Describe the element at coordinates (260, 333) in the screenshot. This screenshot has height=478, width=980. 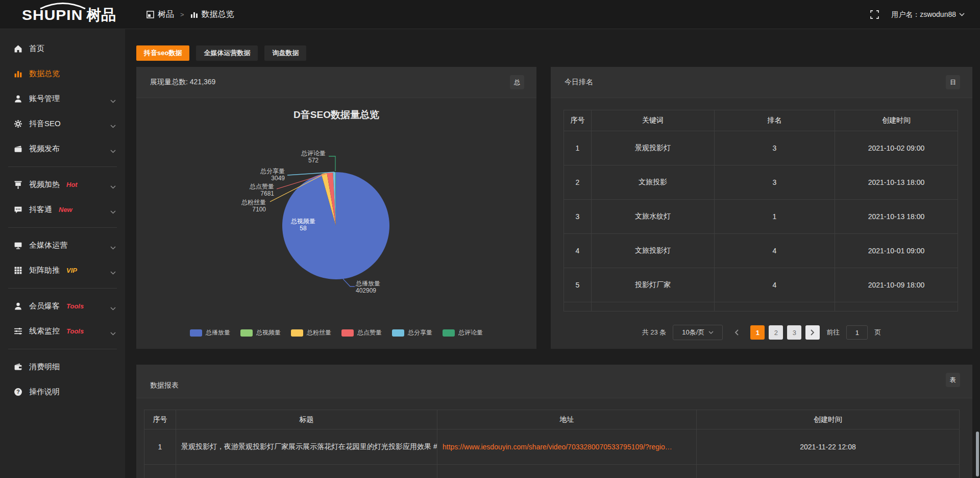
I see `legend-item-2: 总视频量` at that location.